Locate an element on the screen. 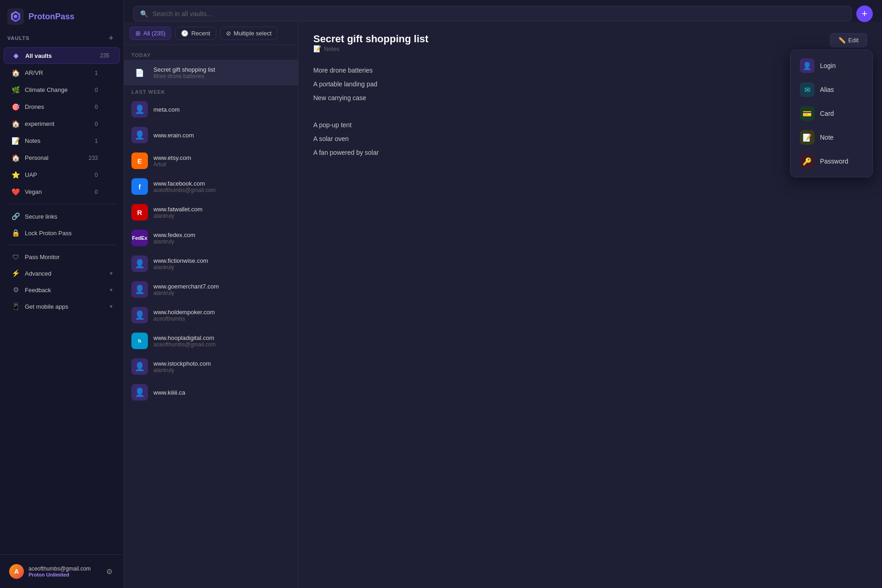 The height and width of the screenshot is (588, 882). item-sub-istock: alantruly is located at coordinates (222, 370).